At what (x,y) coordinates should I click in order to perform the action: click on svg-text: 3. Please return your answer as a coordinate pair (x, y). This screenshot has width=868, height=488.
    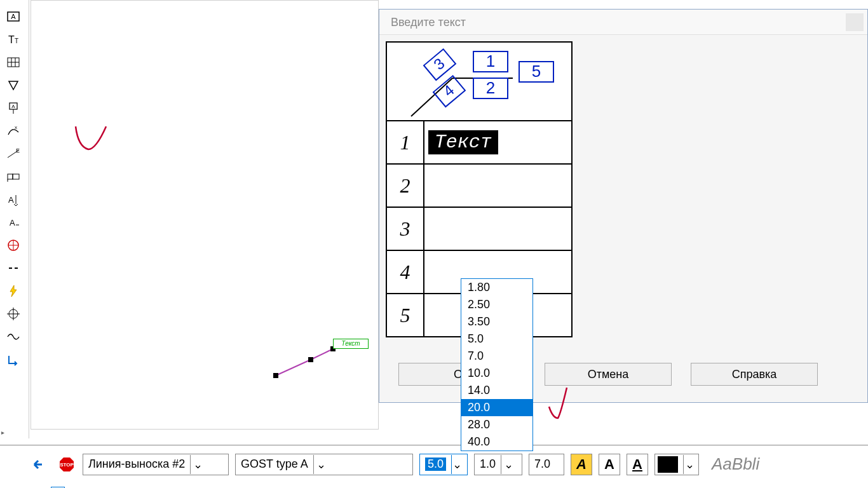
    Looking at the image, I should click on (439, 64).